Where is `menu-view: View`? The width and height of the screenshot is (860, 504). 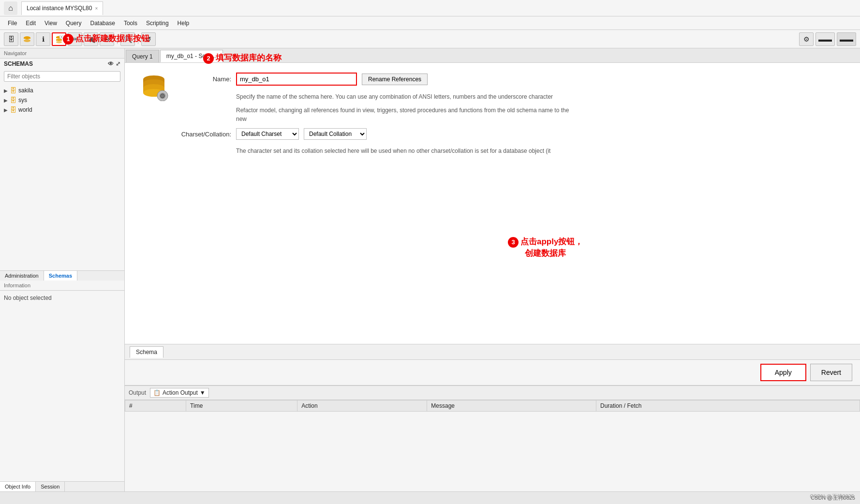
menu-view: View is located at coordinates (51, 23).